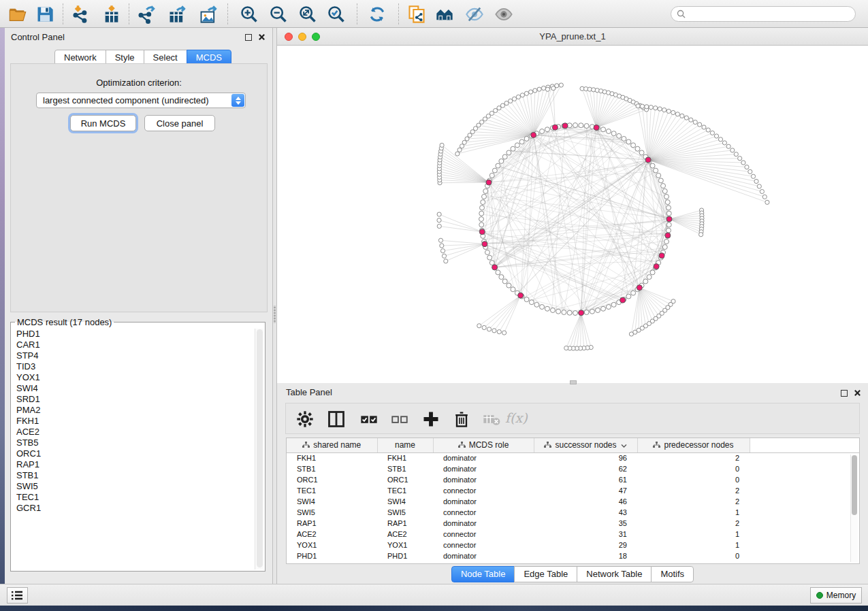  What do you see at coordinates (405, 556) in the screenshot?
I see `cell-name: PHD1` at bounding box center [405, 556].